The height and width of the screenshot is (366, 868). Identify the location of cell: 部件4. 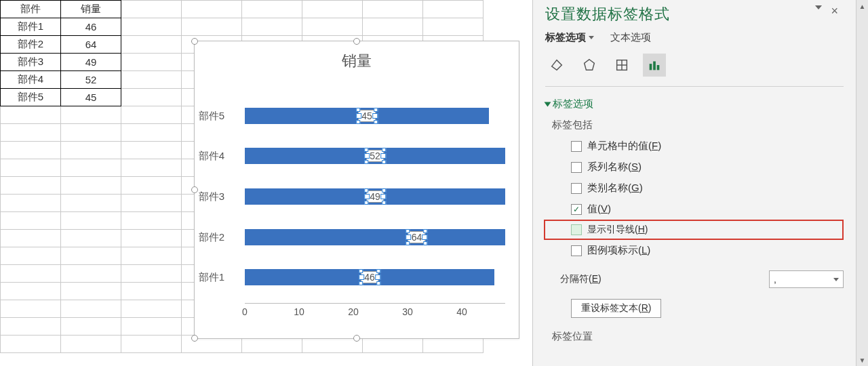
(31, 80).